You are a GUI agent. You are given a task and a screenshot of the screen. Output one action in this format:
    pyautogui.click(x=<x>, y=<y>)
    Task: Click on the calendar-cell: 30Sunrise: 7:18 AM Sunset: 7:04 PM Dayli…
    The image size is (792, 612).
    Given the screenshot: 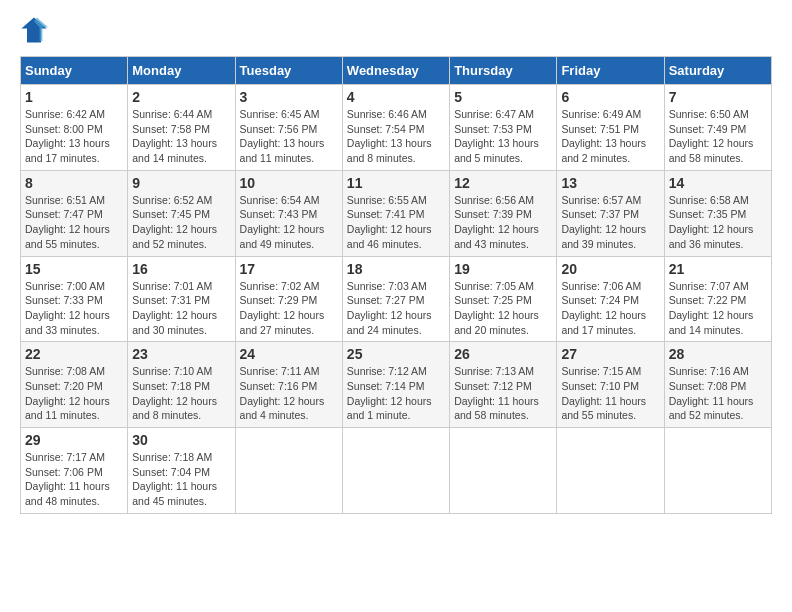 What is the action you would take?
    pyautogui.click(x=182, y=471)
    